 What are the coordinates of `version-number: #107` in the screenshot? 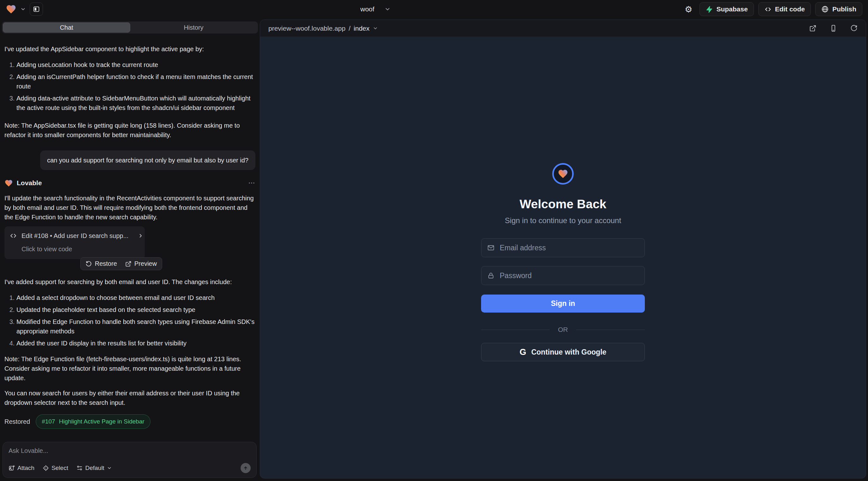 It's located at (49, 422).